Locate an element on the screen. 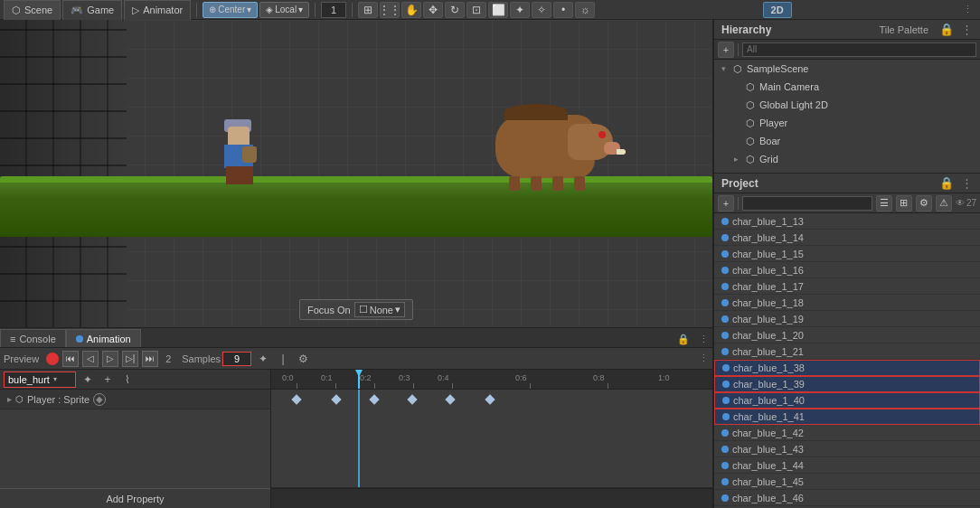 This screenshot has height=508, width=980. proj-item-char40: char_blue_1_40 is located at coordinates (847, 400).